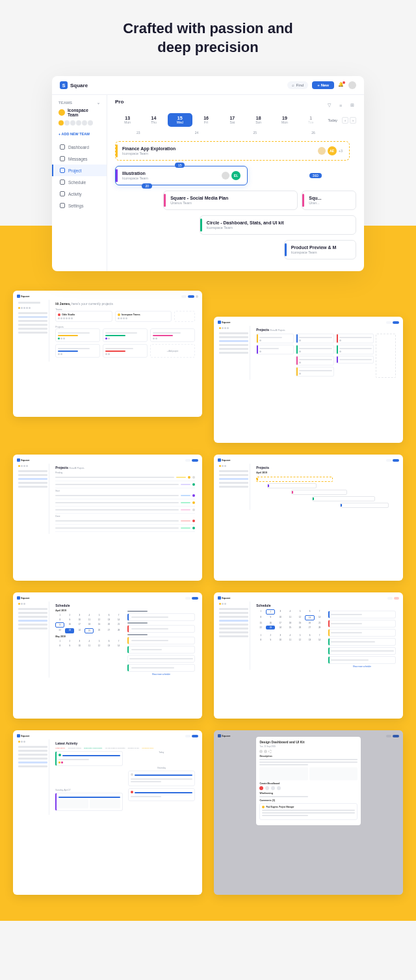 This screenshot has width=416, height=980. I want to click on day-cell: 18Sun, so click(258, 120).